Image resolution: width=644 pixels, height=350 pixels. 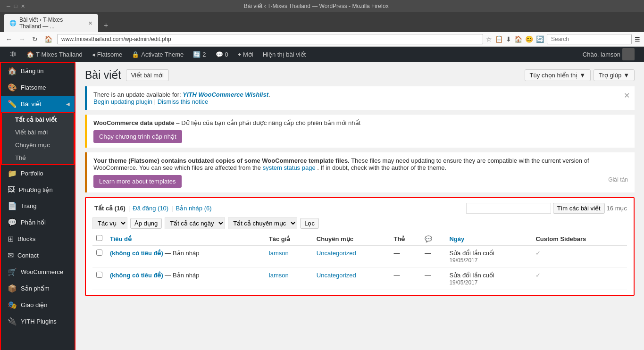 I want to click on browser-window-controls: ─ □ ✕, so click(x=16, y=7).